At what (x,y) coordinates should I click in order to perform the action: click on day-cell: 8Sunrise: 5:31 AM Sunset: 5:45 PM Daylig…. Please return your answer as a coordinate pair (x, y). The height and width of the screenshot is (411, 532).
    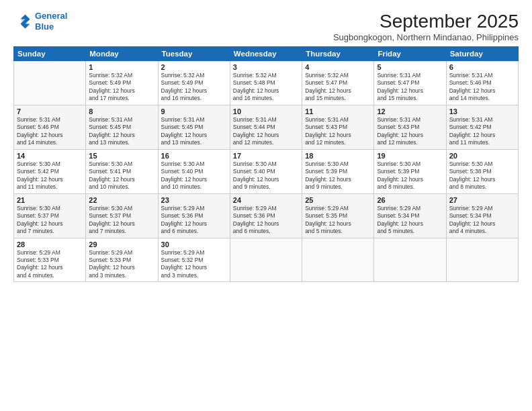
    Looking at the image, I should click on (122, 127).